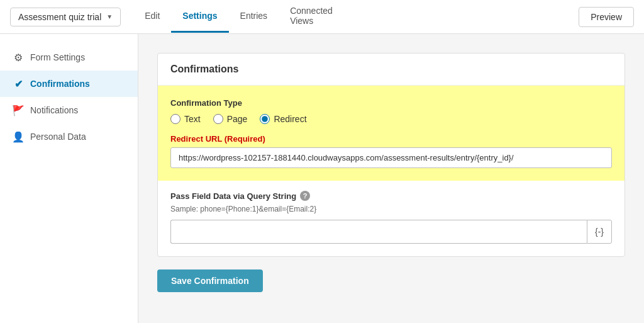 This screenshot has width=644, height=323. Describe the element at coordinates (18, 84) in the screenshot. I see `check-circle-icon: ✔` at that location.